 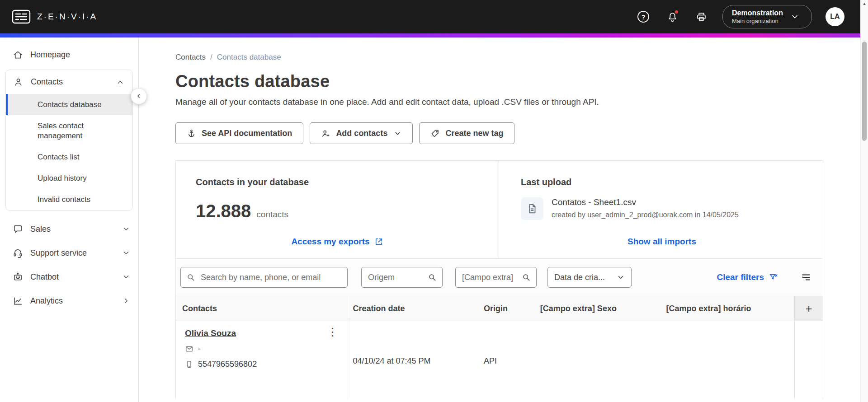 What do you see at coordinates (59, 253) in the screenshot?
I see `sidebar-label: Support service` at bounding box center [59, 253].